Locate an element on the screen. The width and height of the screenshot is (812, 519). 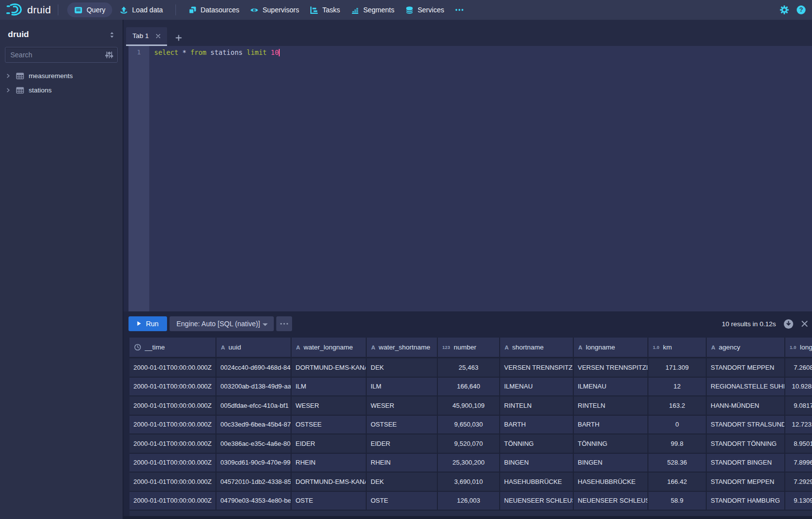
column-header-label: longname is located at coordinates (600, 347).